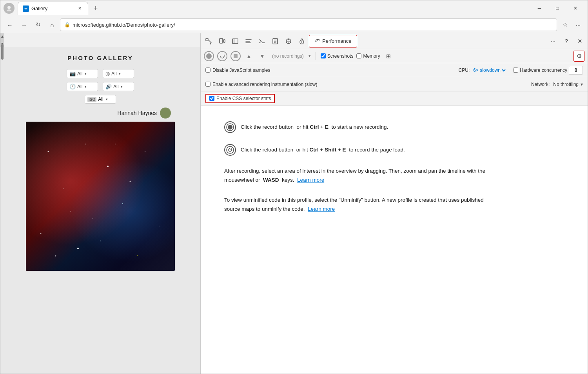 This screenshot has height=374, width=588. Describe the element at coordinates (394, 150) in the screenshot. I see `reload-instruction: Click the reload button or hit Ctrl + Sh…` at that location.